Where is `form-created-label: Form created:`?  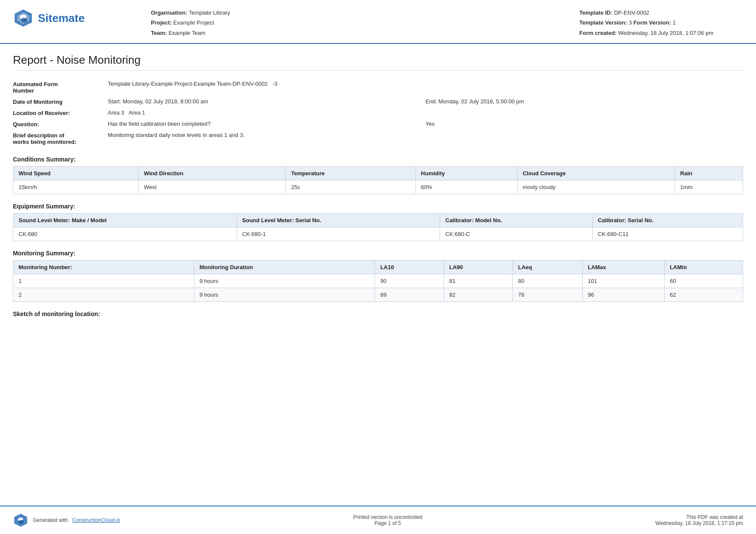
form-created-label: Form created: is located at coordinates (598, 33).